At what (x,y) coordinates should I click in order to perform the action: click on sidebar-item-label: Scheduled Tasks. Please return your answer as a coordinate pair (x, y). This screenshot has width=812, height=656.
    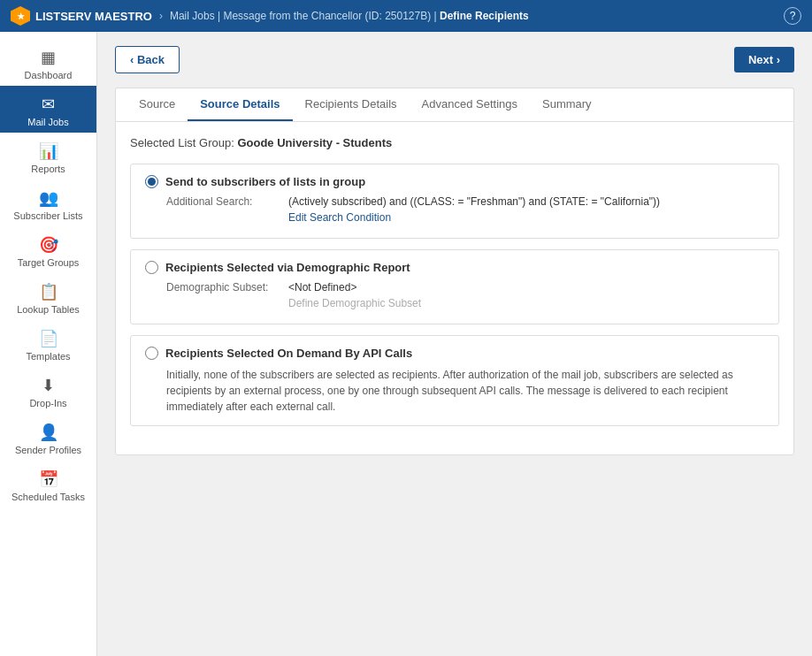
    Looking at the image, I should click on (48, 497).